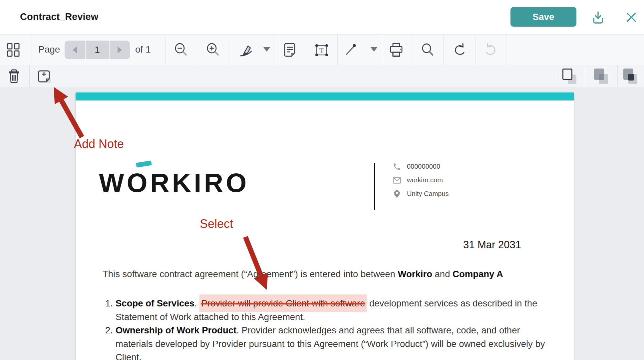 This screenshot has width=644, height=360. I want to click on party-company-a: Company A, so click(478, 274).